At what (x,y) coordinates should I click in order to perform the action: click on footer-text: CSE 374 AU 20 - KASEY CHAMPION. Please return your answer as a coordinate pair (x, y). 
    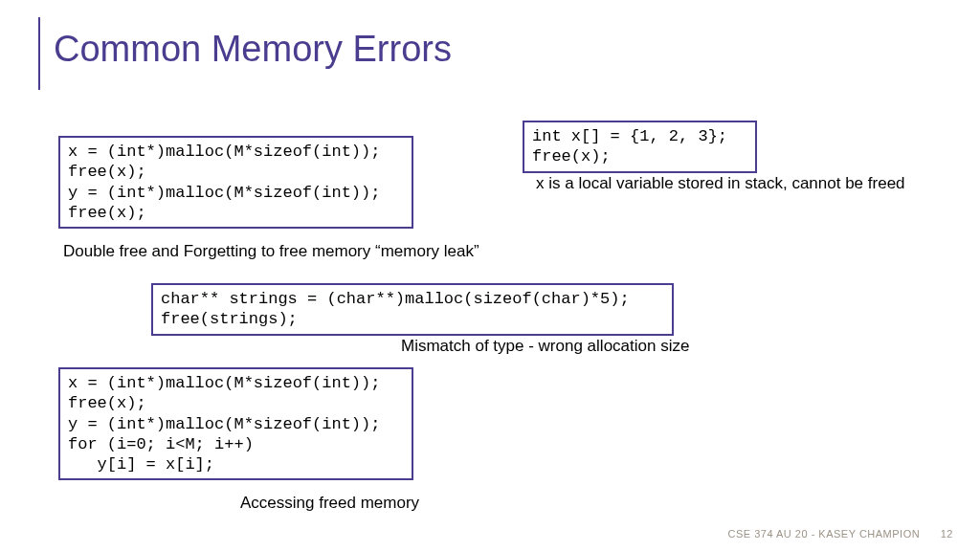
    Looking at the image, I should click on (825, 534).